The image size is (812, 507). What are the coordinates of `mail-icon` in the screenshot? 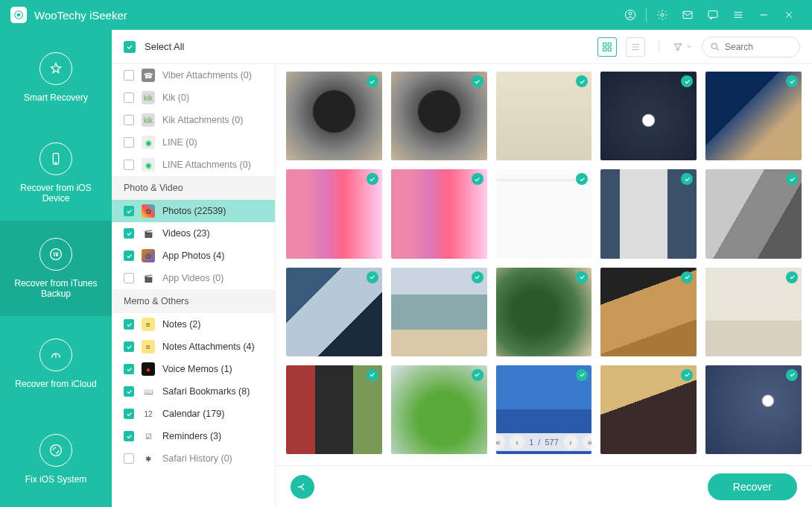 It's located at (688, 15).